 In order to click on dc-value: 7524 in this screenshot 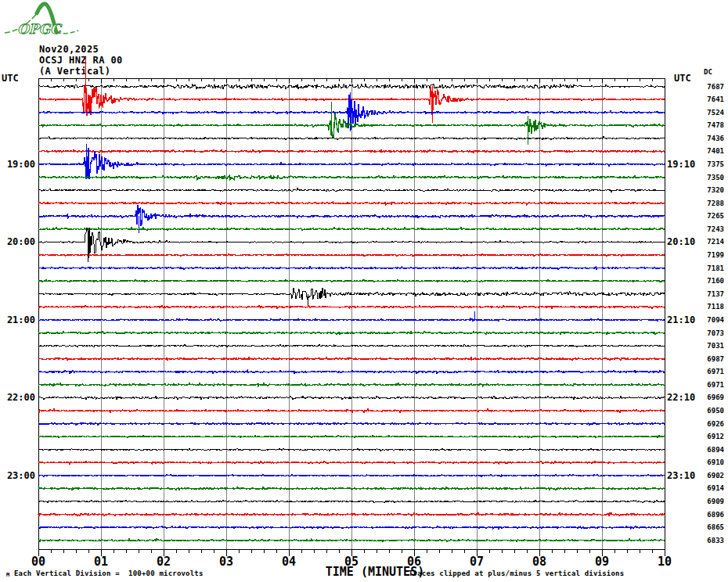, I will do `click(712, 113)`.